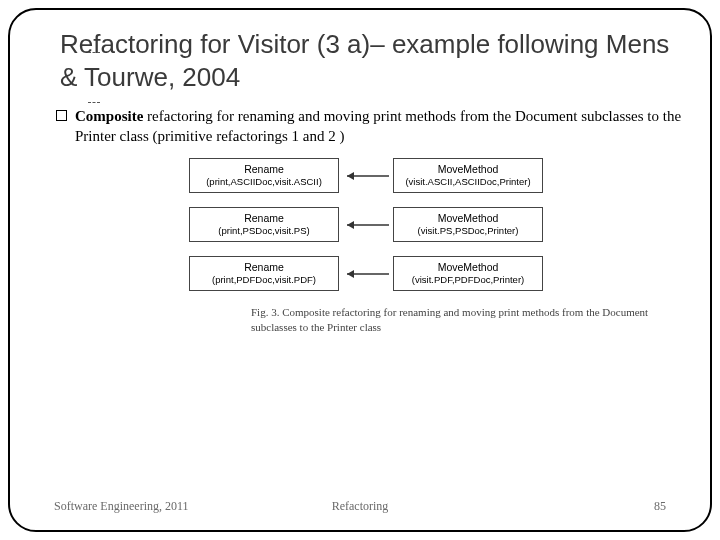 This screenshot has width=720, height=540. What do you see at coordinates (366, 176) in the screenshot?
I see `diagram-row: Rename (print,ASCIIDoc,visit.ASCII) Move…` at bounding box center [366, 176].